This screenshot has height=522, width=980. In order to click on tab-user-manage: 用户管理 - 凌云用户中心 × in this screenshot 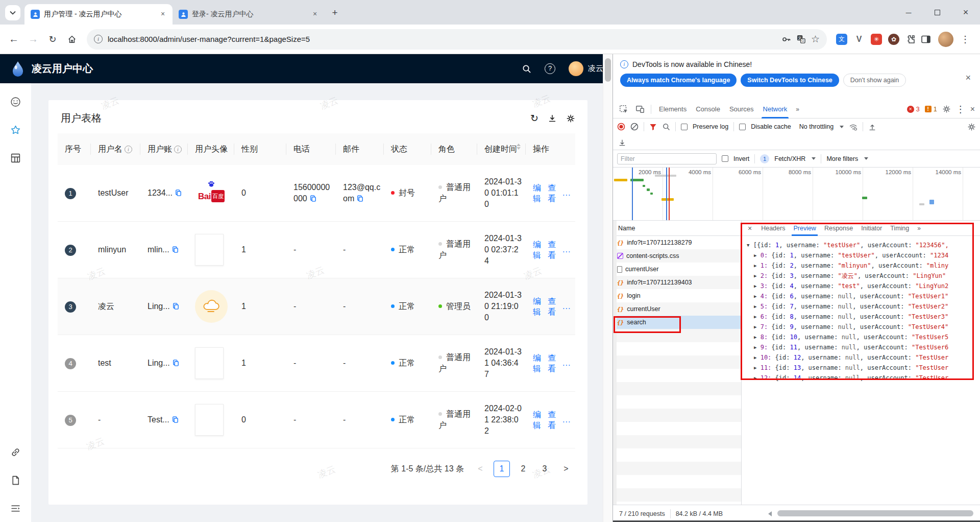, I will do `click(99, 14)`.